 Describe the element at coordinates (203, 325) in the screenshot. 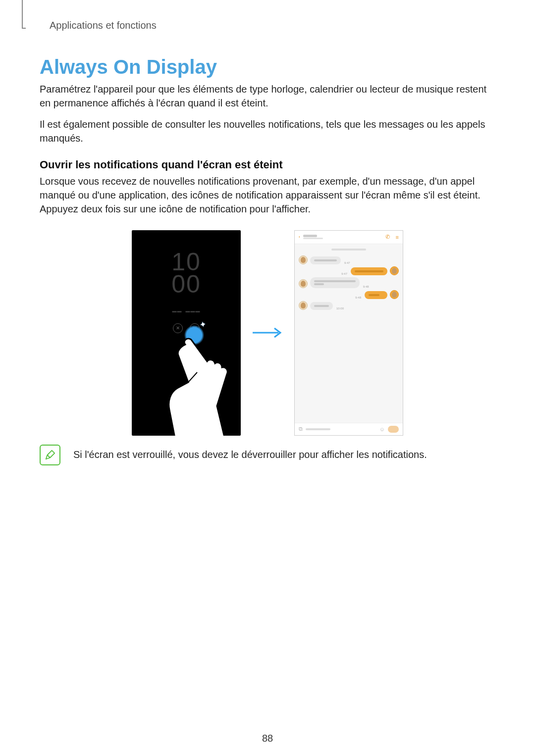

I see `tap-spark-icon: ✦` at that location.